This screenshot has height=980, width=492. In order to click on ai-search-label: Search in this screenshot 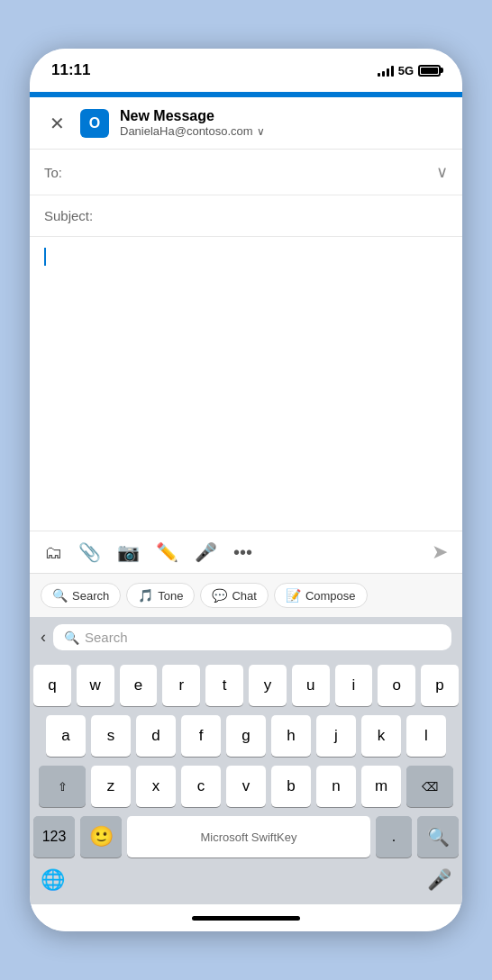, I will do `click(90, 596)`.